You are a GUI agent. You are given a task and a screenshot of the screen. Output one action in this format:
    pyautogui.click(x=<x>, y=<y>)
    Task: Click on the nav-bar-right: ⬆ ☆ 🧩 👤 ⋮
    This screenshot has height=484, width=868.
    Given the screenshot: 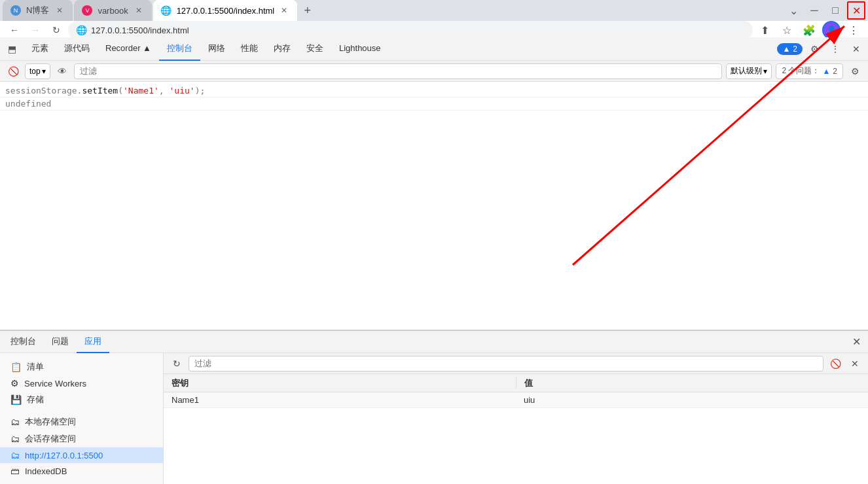 What is the action you would take?
    pyautogui.click(x=809, y=30)
    